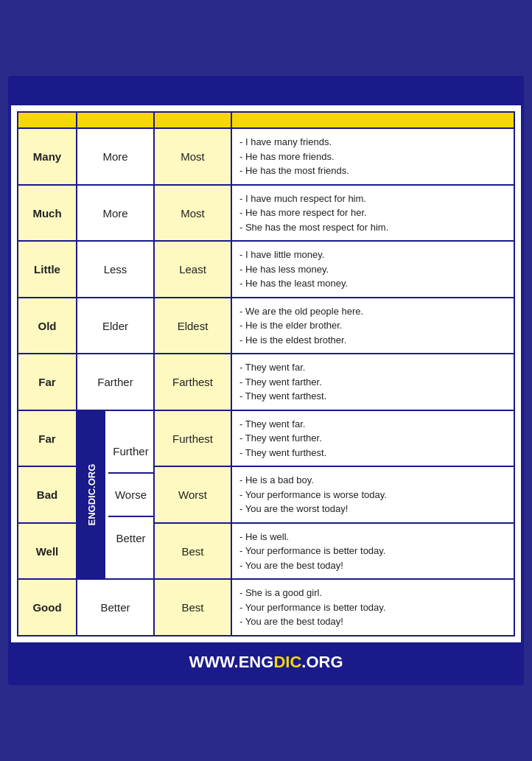 Image resolution: width=532 pixels, height=761 pixels. I want to click on cell-superlative: Eldest, so click(193, 326).